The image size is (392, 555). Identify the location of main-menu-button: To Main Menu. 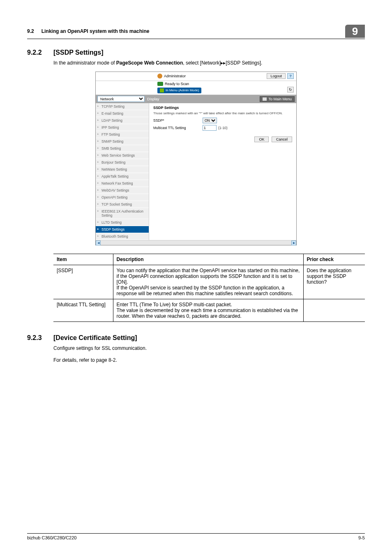
(277, 99).